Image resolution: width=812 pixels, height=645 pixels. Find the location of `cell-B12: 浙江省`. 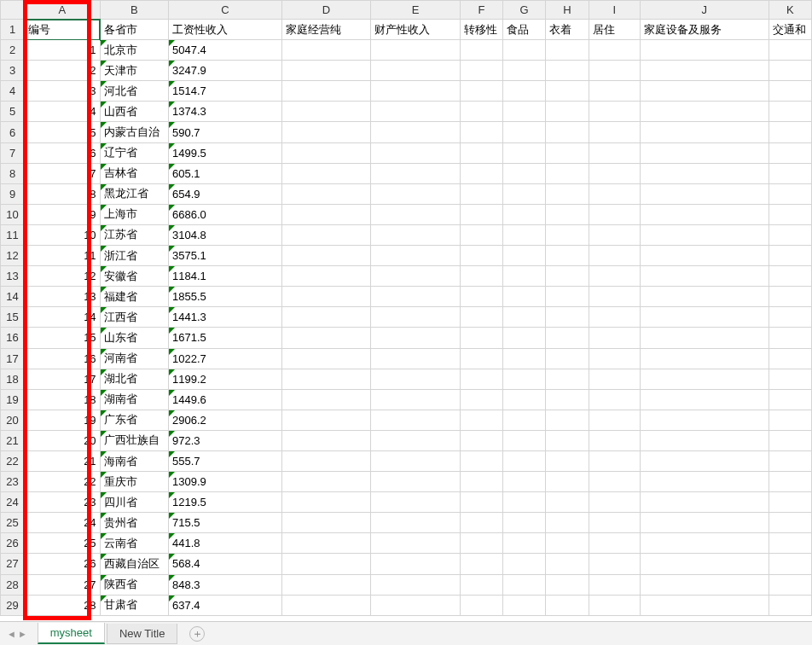

cell-B12: 浙江省 is located at coordinates (134, 256).